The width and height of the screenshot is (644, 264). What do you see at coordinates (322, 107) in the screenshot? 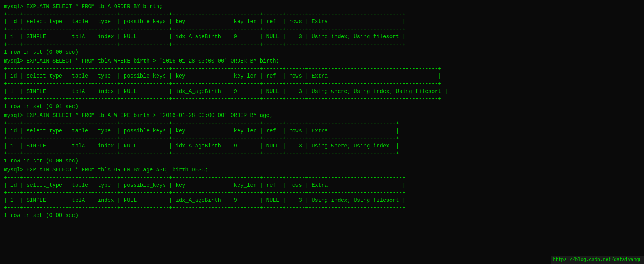
I see `terminal-line: 1 row in set (0.01 sec)` at bounding box center [322, 107].